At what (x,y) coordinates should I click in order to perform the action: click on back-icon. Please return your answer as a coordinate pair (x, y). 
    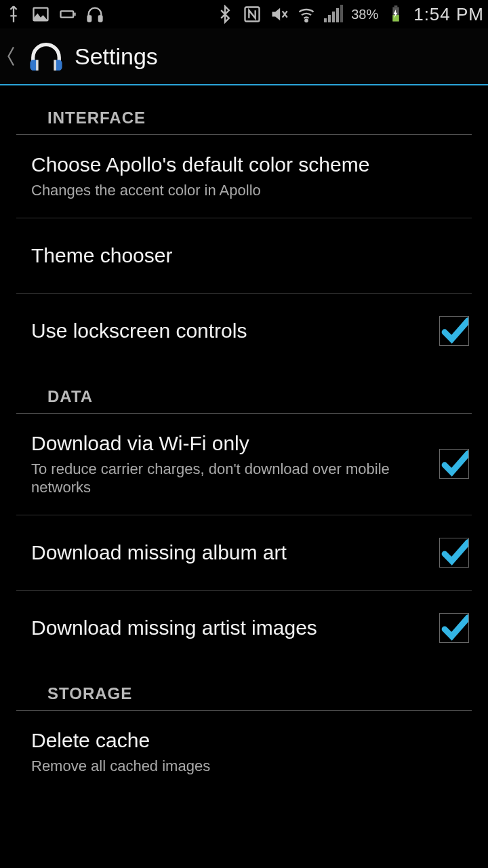
    Looking at the image, I should click on (12, 56).